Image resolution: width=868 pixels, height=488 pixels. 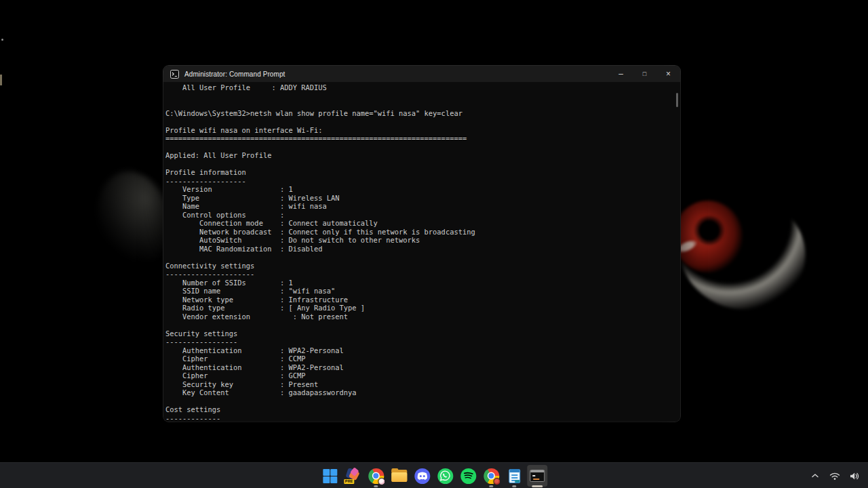 I want to click on pre-badge: PRE, so click(x=349, y=481).